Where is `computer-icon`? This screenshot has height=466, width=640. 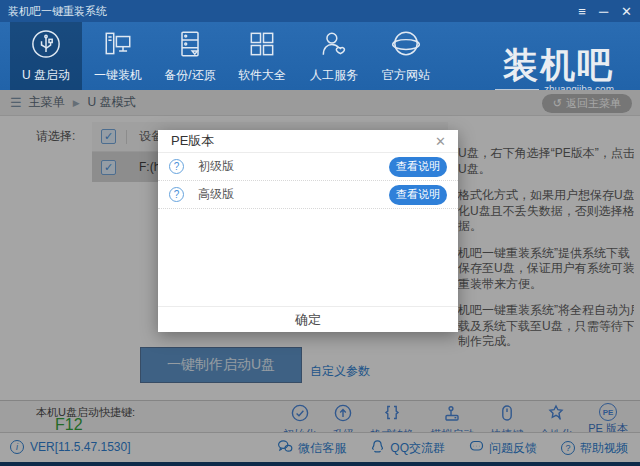
computer-icon is located at coordinates (118, 46).